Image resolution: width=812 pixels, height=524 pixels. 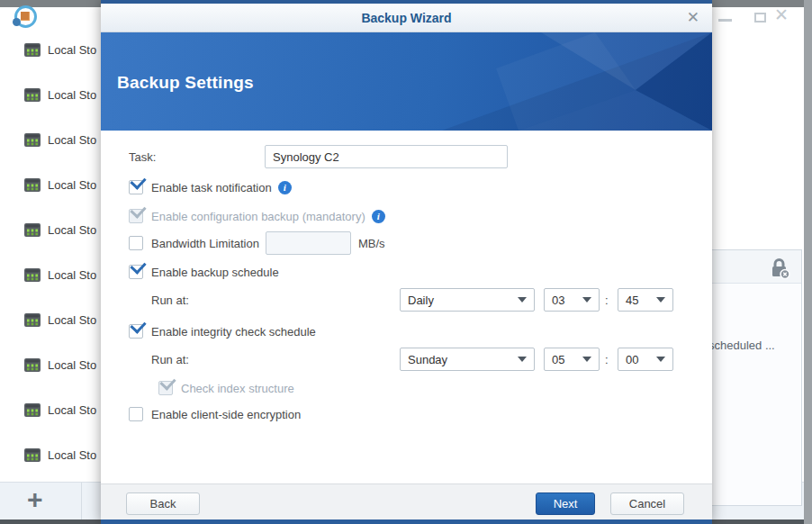 What do you see at coordinates (726, 20) in the screenshot?
I see `minimize-icon` at bounding box center [726, 20].